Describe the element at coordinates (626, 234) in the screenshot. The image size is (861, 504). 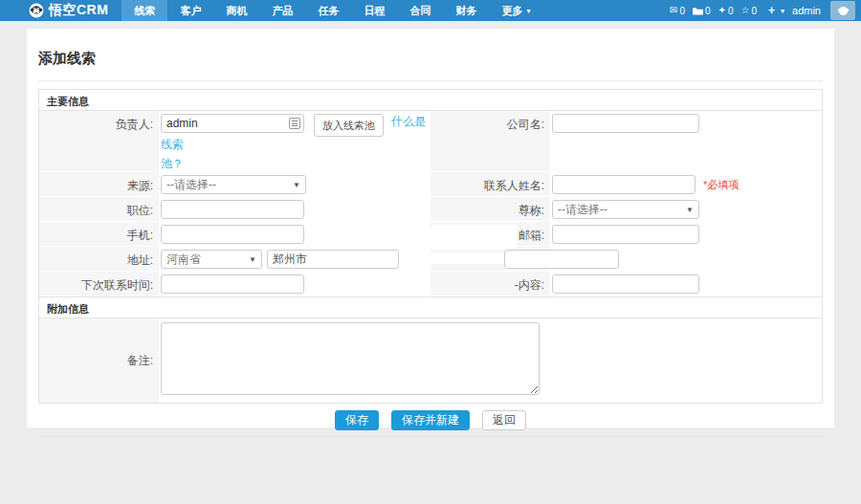
I see `email-input` at that location.